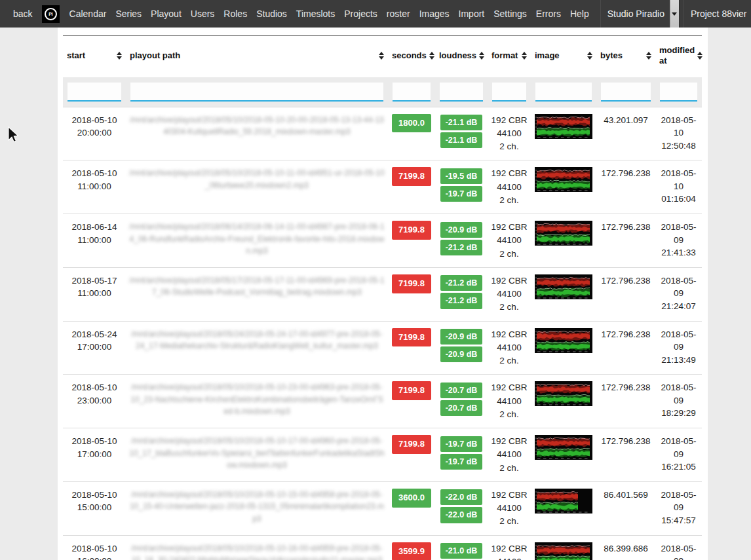 This screenshot has width=751, height=560. What do you see at coordinates (257, 56) in the screenshot?
I see `column-header-playout-path: playout path` at bounding box center [257, 56].